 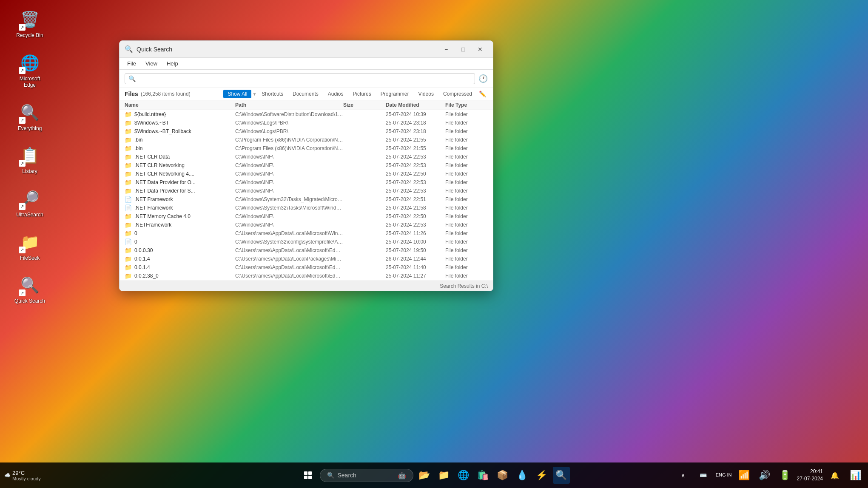 I want to click on table-row: 📁 $Windows.~BT_Rollback C:\Windows\Logs\…, so click(x=306, y=131).